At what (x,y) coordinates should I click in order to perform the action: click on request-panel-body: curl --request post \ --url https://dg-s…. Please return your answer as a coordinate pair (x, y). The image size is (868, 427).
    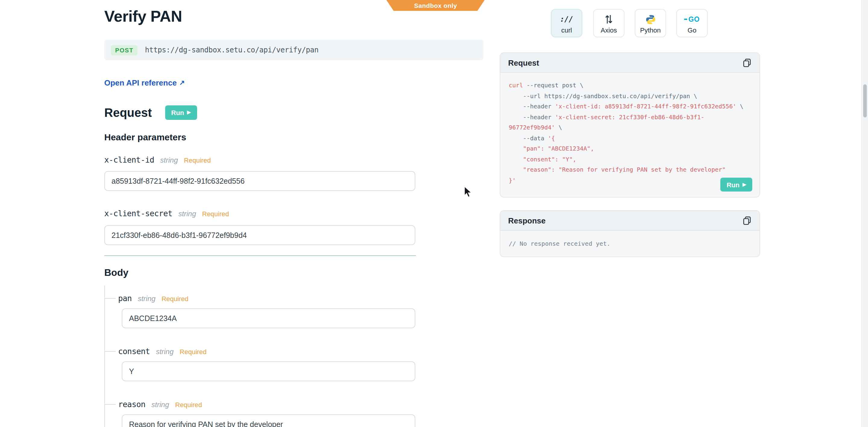
    Looking at the image, I should click on (630, 135).